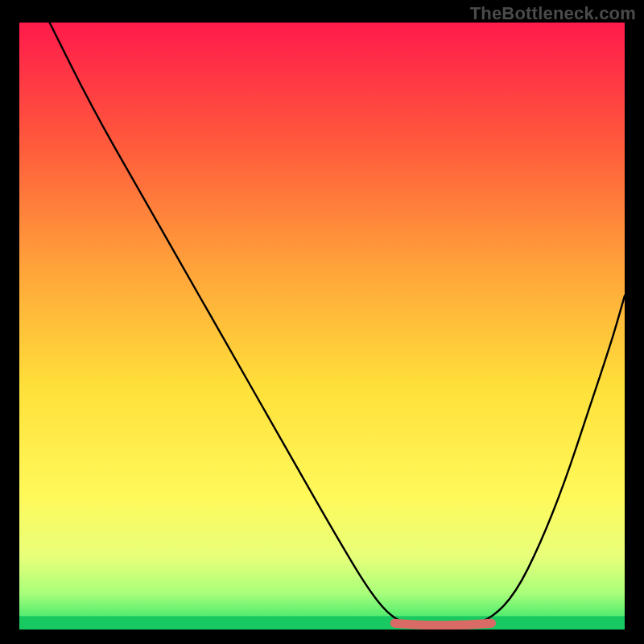 Image resolution: width=644 pixels, height=644 pixels. What do you see at coordinates (443, 625) in the screenshot?
I see `optimal-range-marker` at bounding box center [443, 625].